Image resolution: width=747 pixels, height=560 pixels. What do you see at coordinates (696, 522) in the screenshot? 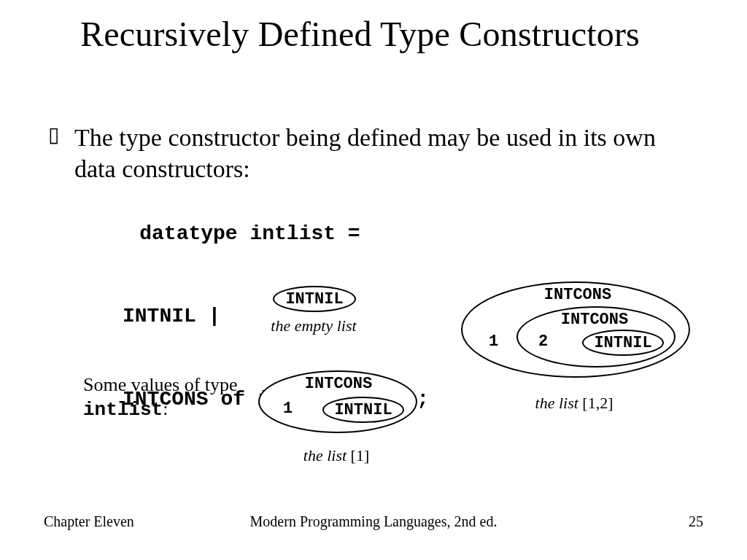
I see `footer-right: 25` at bounding box center [696, 522].